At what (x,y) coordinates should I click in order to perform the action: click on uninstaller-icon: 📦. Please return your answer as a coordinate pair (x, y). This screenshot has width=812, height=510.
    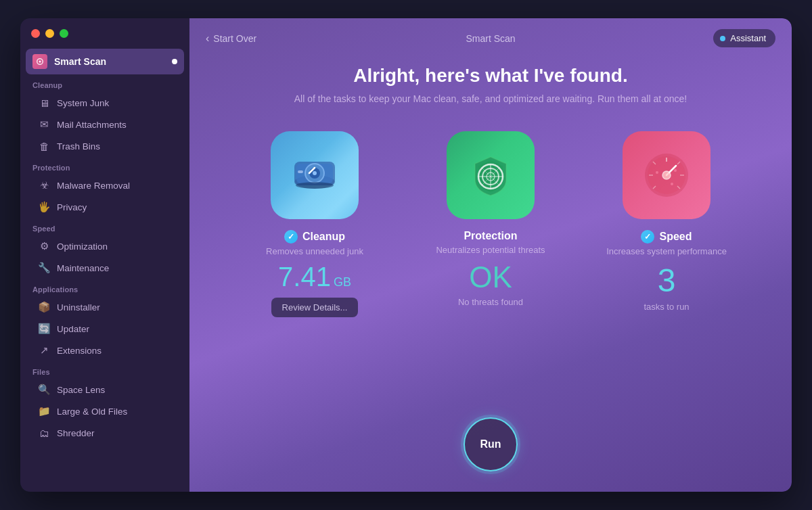
    Looking at the image, I should click on (44, 307).